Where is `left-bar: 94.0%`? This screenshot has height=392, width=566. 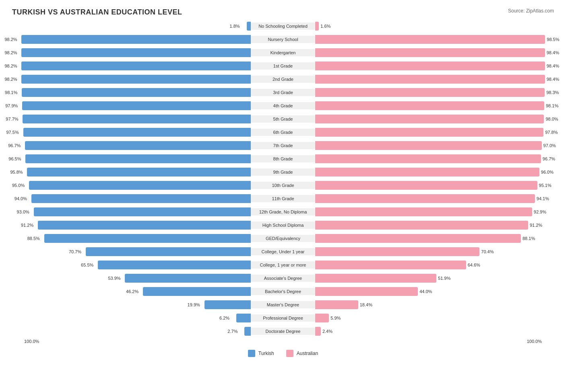 left-bar: 94.0% is located at coordinates (141, 199).